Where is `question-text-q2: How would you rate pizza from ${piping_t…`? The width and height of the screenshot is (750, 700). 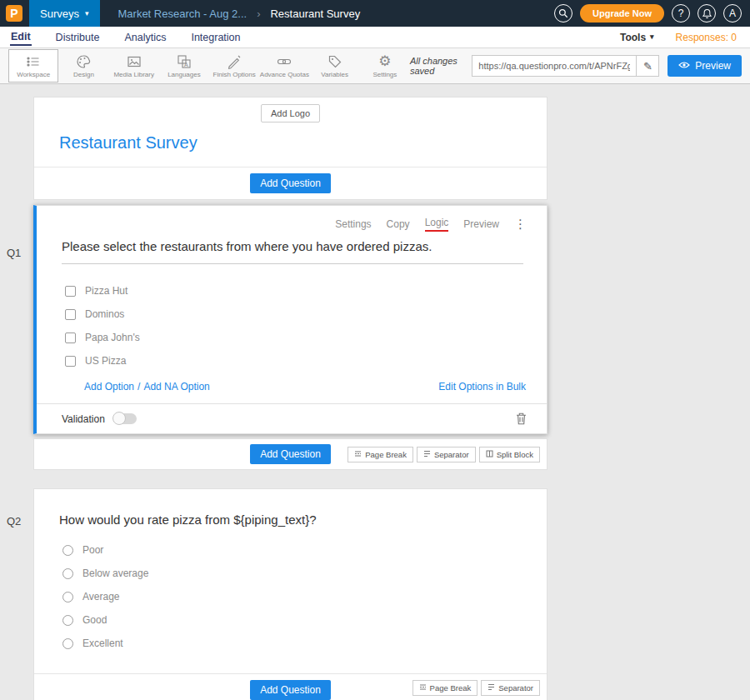 question-text-q2: How would you rate pizza from ${piping_t… is located at coordinates (290, 520).